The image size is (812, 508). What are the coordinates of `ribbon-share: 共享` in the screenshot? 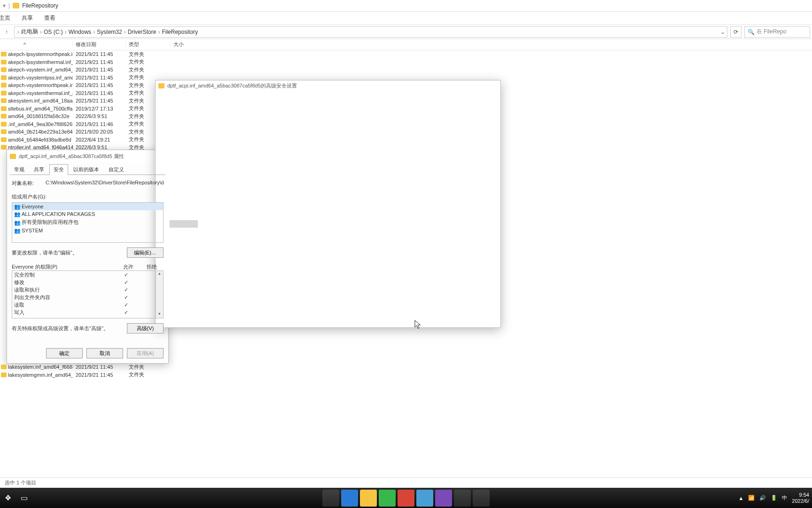 It's located at (27, 18).